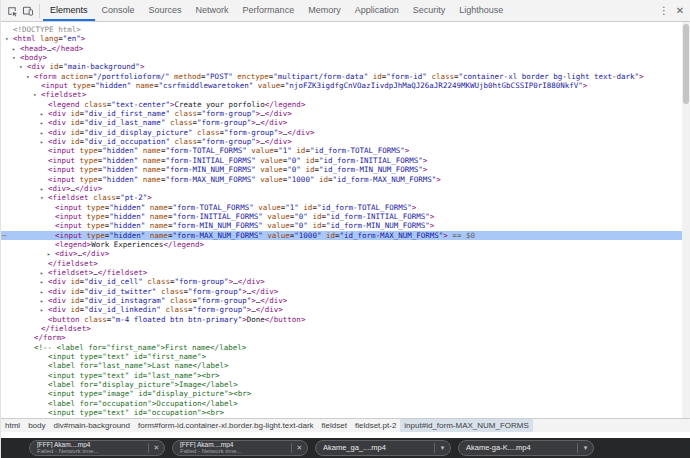 This screenshot has width=690, height=458. What do you see at coordinates (346, 310) in the screenshot?
I see `dom-tree-row: ▸<div id="div_id_linkedin" class="form-g…` at bounding box center [346, 310].